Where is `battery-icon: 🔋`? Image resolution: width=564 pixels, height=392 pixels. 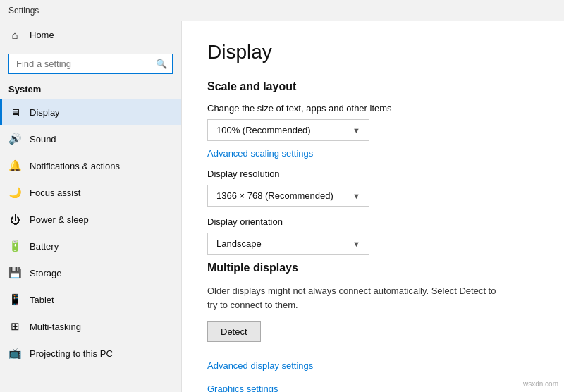
battery-icon: 🔋 is located at coordinates (15, 246).